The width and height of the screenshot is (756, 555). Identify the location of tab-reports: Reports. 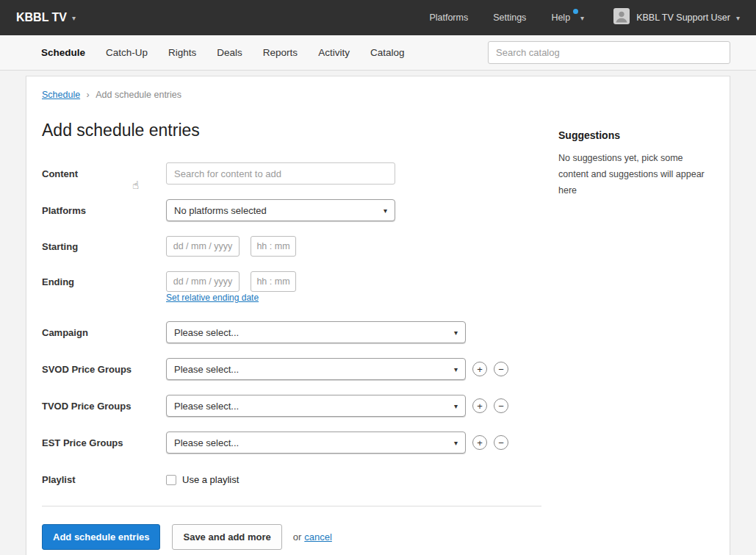
(281, 53).